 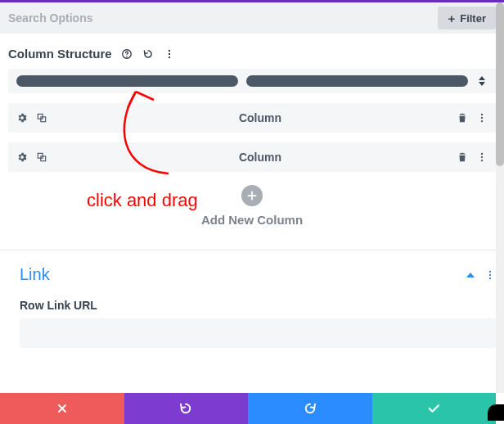 What do you see at coordinates (61, 54) in the screenshot?
I see `section-title: Column Structure` at bounding box center [61, 54].